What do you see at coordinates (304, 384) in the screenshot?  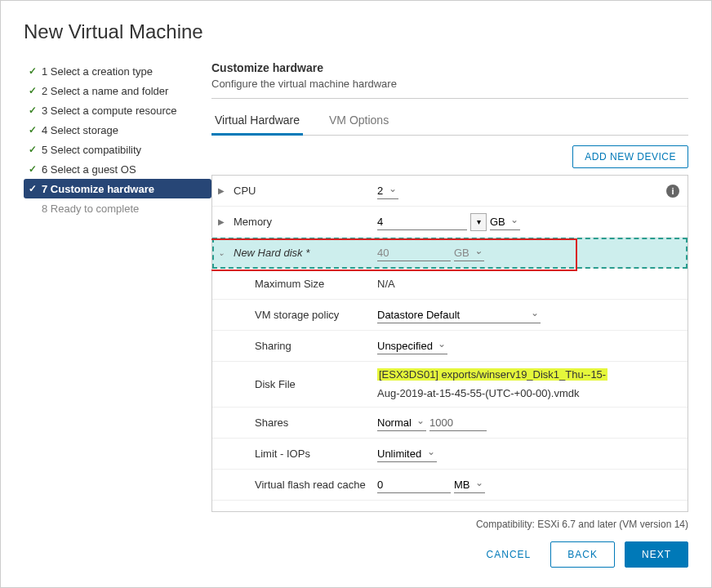 I see `disk-file-label: Disk File` at bounding box center [304, 384].